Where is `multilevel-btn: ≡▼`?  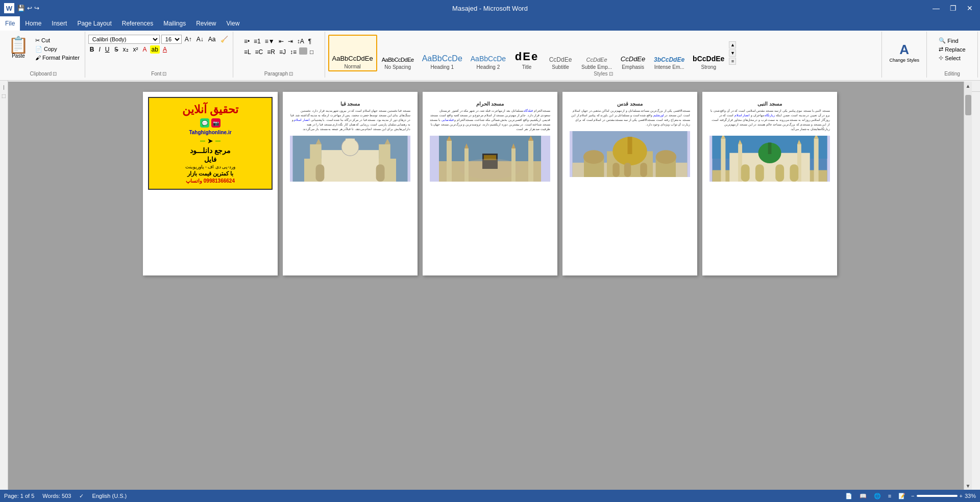 multilevel-btn: ≡▼ is located at coordinates (270, 41).